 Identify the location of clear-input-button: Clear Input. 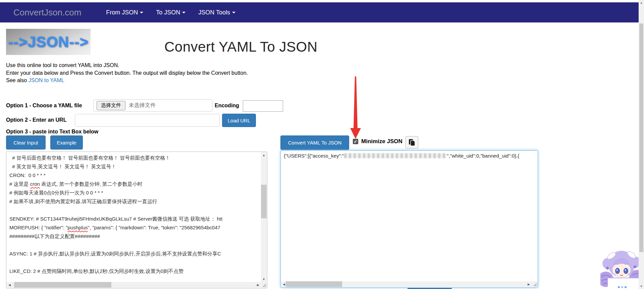
(26, 142).